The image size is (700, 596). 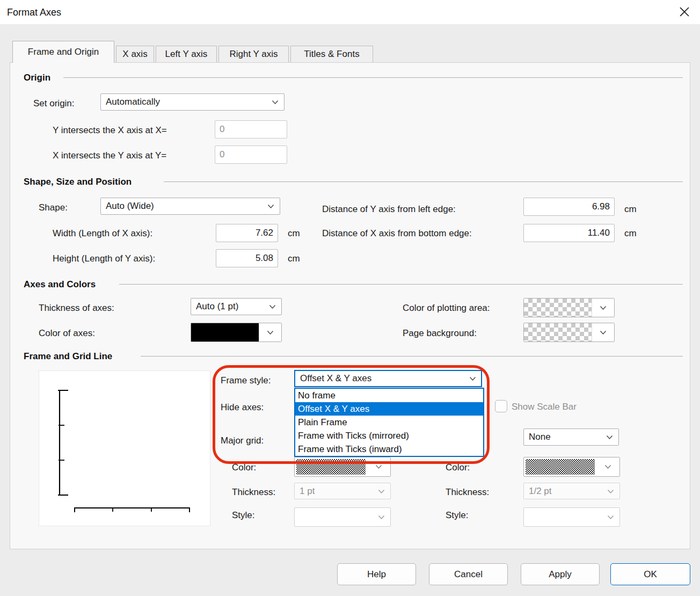 I want to click on grid-color-dropdown-right, so click(x=572, y=467).